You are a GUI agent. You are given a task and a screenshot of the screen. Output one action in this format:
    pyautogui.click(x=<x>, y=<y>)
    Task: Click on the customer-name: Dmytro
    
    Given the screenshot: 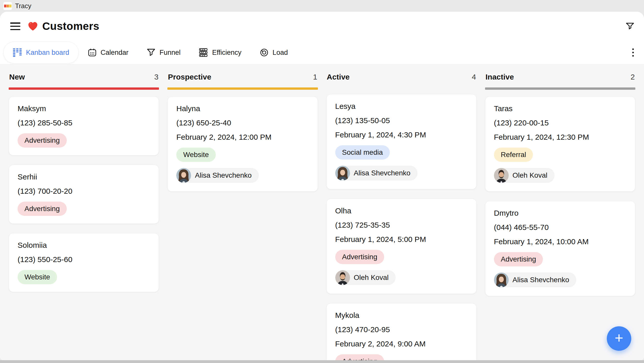 What is the action you would take?
    pyautogui.click(x=560, y=213)
    